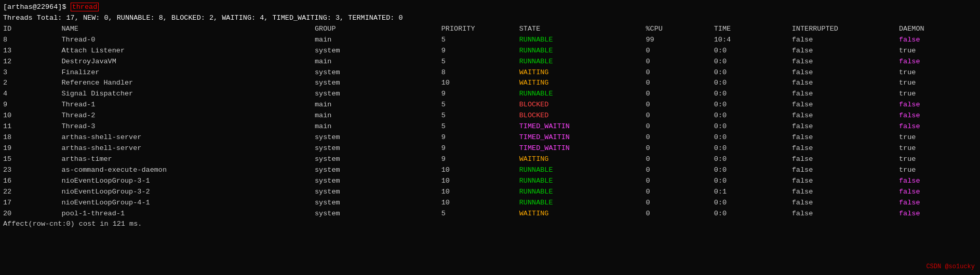 Image resolution: width=980 pixels, height=275 pixels. What do you see at coordinates (189, 29) in the screenshot?
I see `col-header-name: NAME` at bounding box center [189, 29].